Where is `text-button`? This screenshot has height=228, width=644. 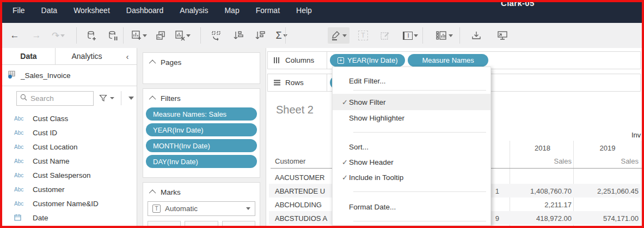
text-button is located at coordinates (238, 225).